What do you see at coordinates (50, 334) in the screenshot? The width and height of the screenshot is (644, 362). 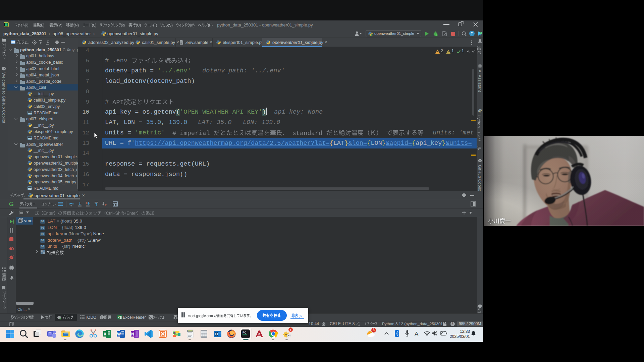 I see `svg-text: T` at bounding box center [50, 334].